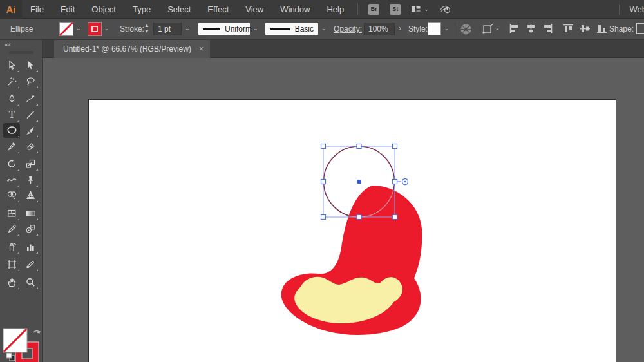  Describe the element at coordinates (12, 196) in the screenshot. I see `shape-builder-tool` at that location.